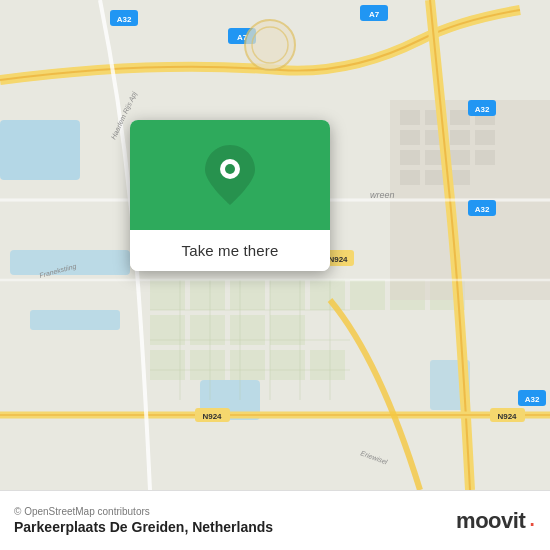 The height and width of the screenshot is (550, 550). Describe the element at coordinates (496, 521) in the screenshot. I see `moovit-logo: moovit ·` at that location.